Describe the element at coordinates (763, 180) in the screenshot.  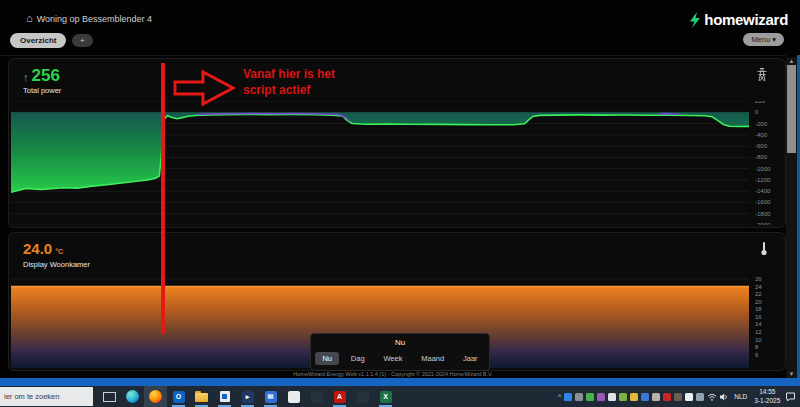
I see `y-axis-tick-label: -1200` at that location.